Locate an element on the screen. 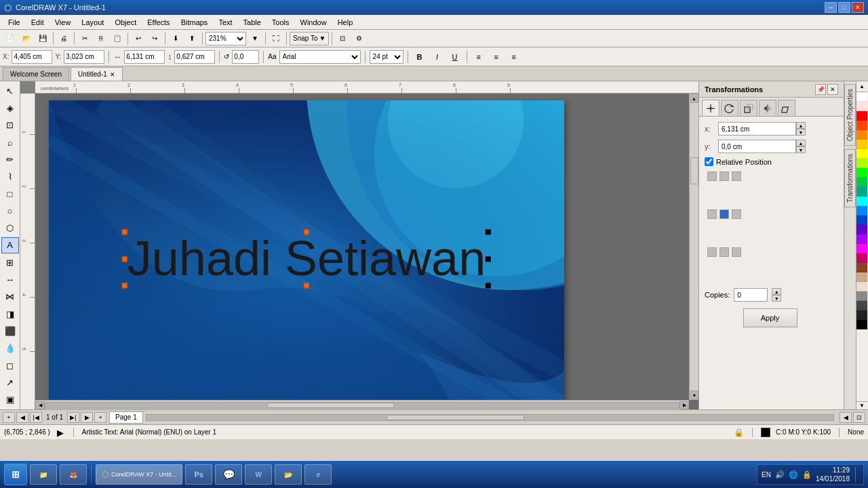 This screenshot has width=868, height=488. snap-options-button: ⊡ is located at coordinates (342, 39).